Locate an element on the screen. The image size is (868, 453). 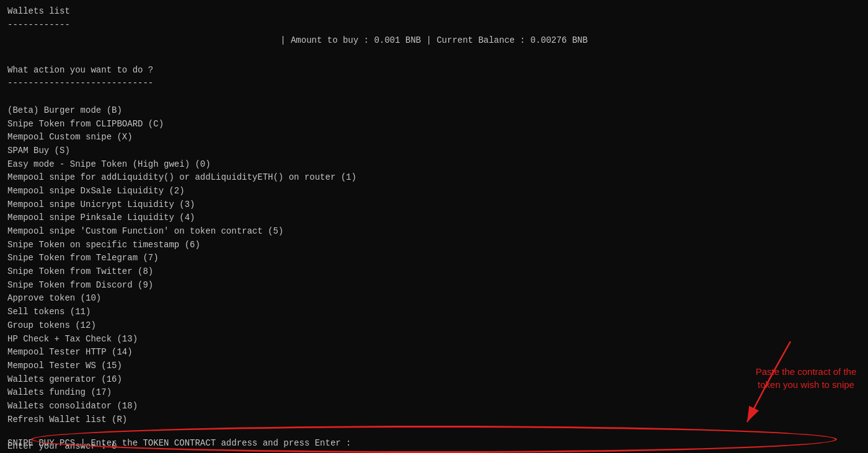
menu-item-14: Approve token (10) is located at coordinates (434, 299).